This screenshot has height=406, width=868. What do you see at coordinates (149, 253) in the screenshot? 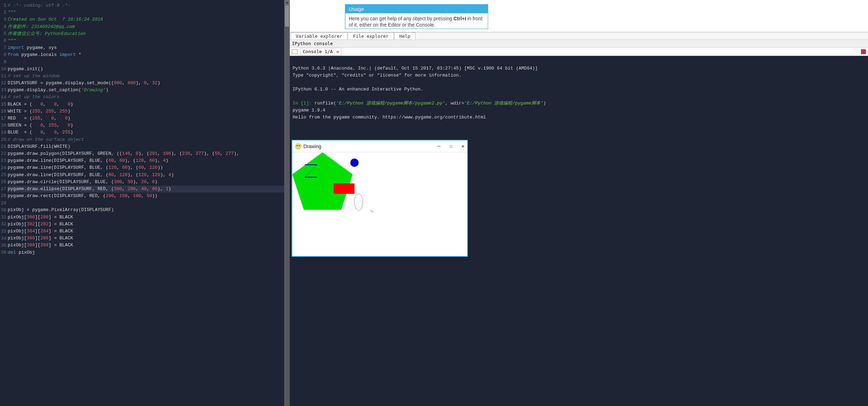
I see `code-line: del pixObj` at bounding box center [149, 253].